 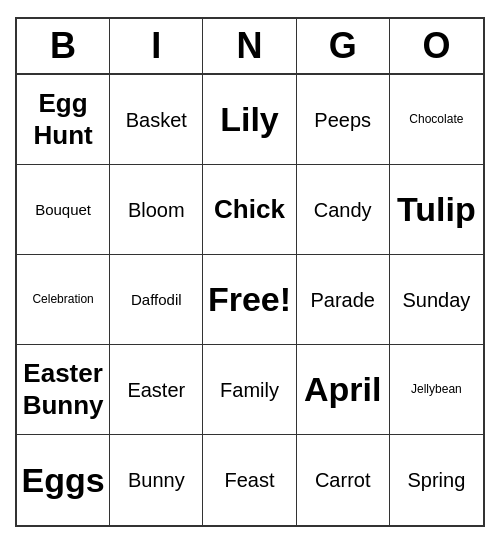 I want to click on cell-text: Daffodil, so click(x=156, y=300).